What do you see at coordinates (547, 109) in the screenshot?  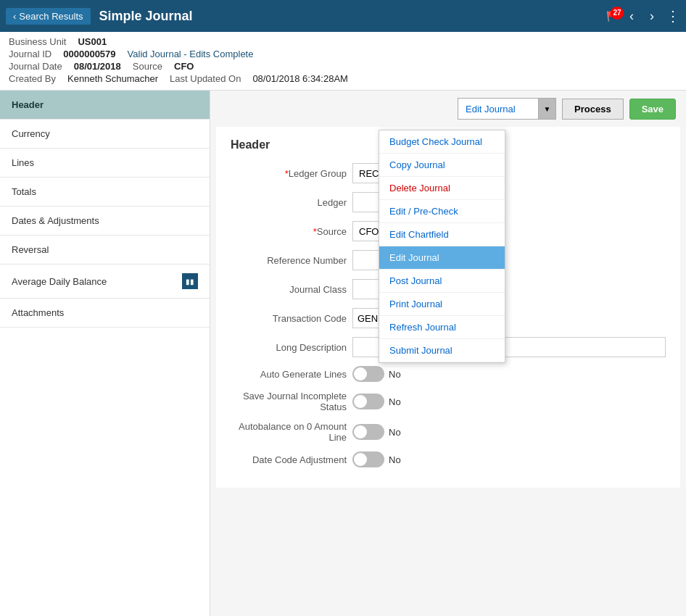 I see `dropdown-arrow-icon: ▼` at bounding box center [547, 109].